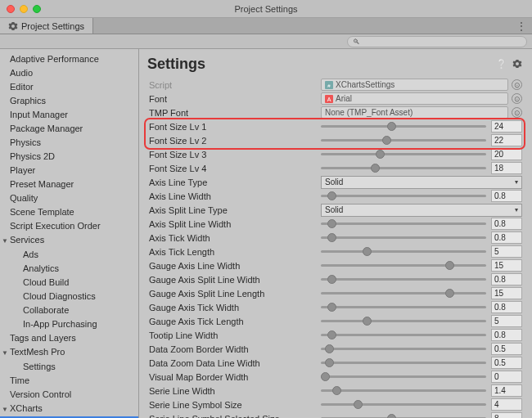 Image resolution: width=532 pixels, height=418 pixels. I want to click on sidebar-item: Ads, so click(69, 255).